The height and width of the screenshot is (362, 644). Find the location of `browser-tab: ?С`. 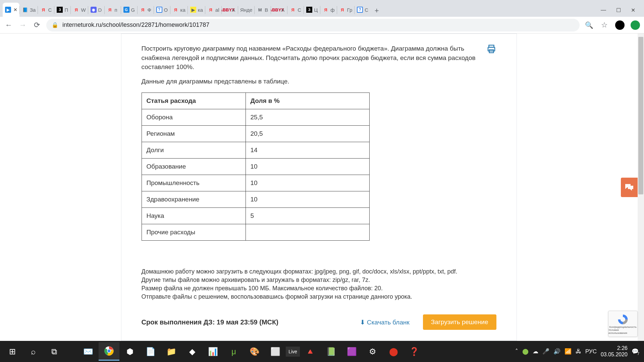

browser-tab: ?С is located at coordinates (363, 10).